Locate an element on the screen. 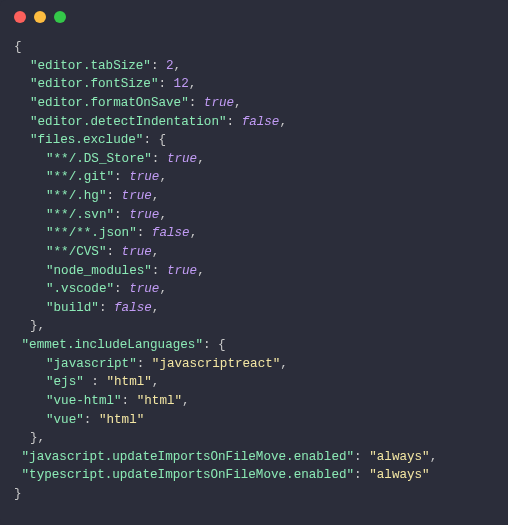 The width and height of the screenshot is (508, 525). files-exclude-item: "**/**.json": false, is located at coordinates (254, 234).